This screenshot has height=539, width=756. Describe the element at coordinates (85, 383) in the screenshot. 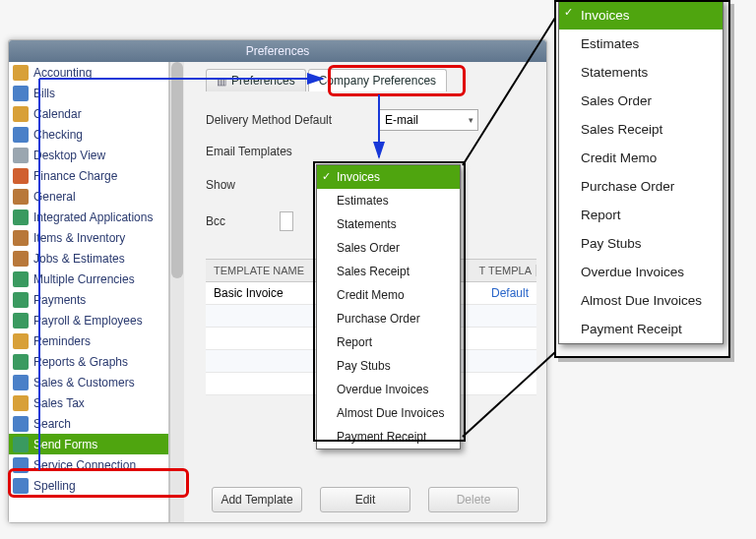

I see `sidebar-item-label: Sales & Customers` at that location.